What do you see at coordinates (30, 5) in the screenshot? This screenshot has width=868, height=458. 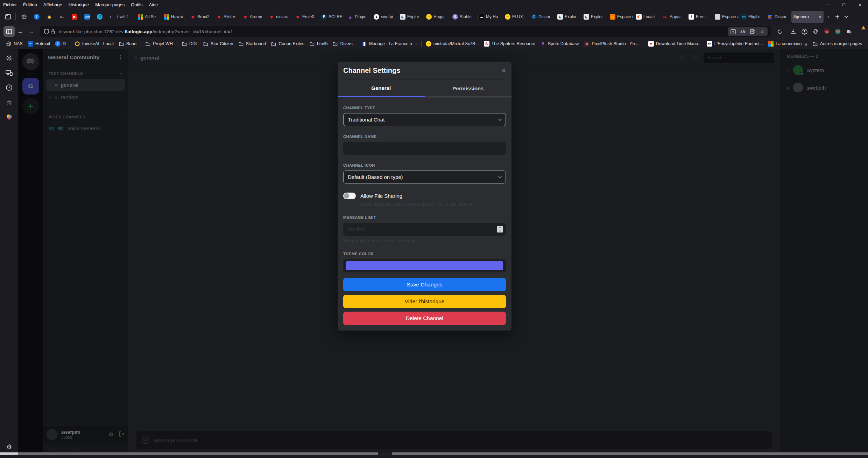 I see `menu-dition: Édition` at bounding box center [30, 5].